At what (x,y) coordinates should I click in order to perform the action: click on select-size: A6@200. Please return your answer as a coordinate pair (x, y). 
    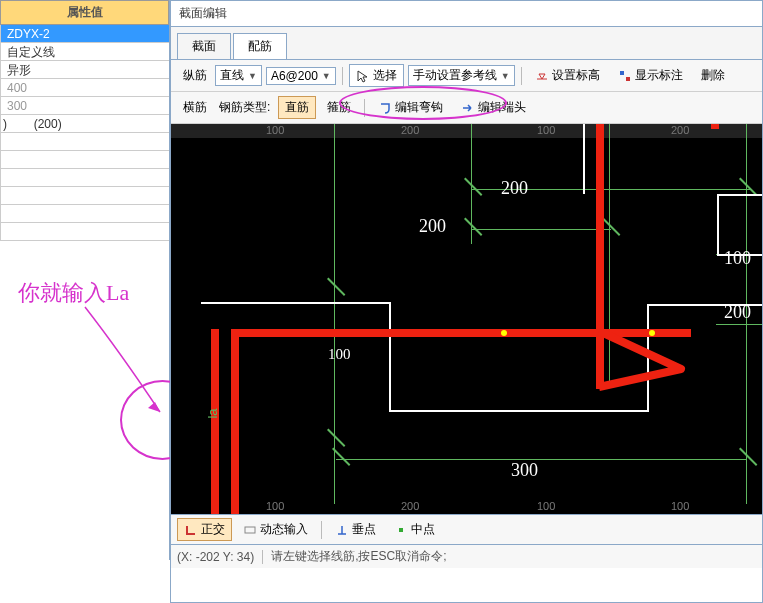
    Looking at the image, I should click on (301, 76).